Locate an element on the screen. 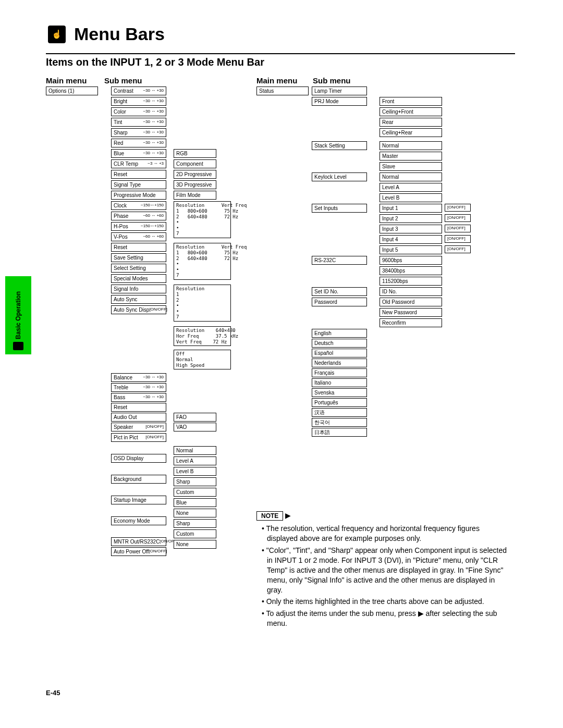 This screenshot has width=563, height=728. background-sub-1: Custom is located at coordinates (195, 492).